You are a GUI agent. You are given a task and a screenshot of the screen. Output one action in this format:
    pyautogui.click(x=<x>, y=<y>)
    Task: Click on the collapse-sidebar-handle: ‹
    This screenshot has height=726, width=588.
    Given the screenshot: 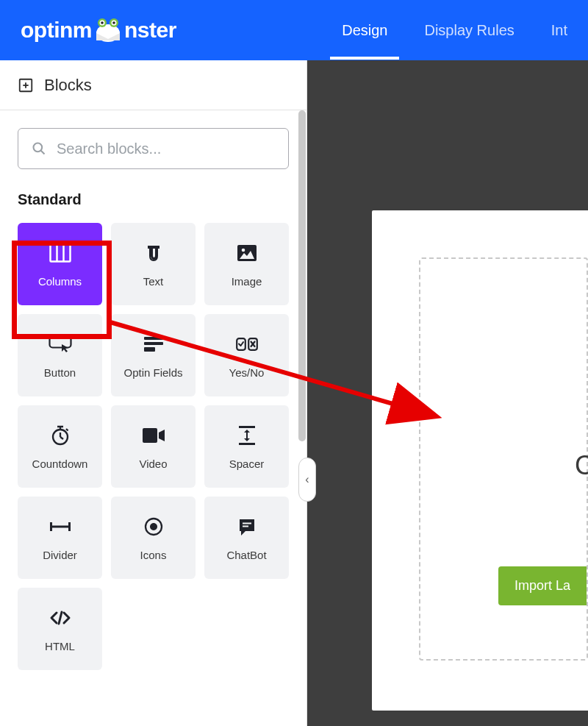 What is the action you would take?
    pyautogui.click(x=307, y=480)
    